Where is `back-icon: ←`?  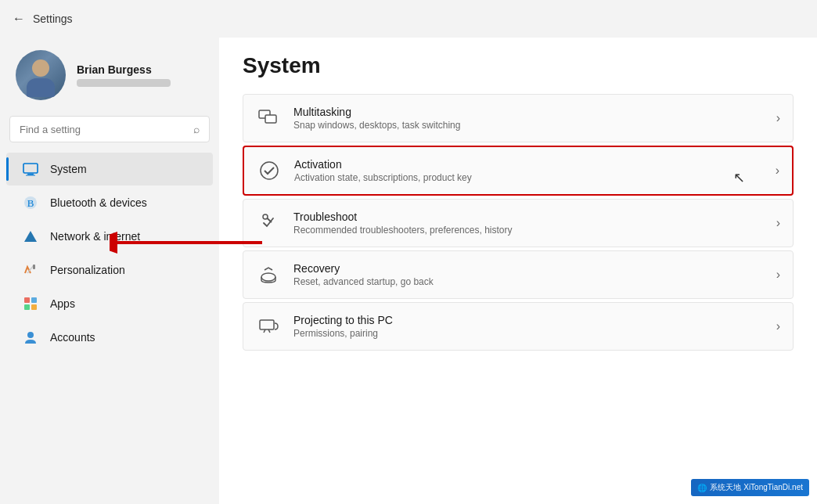
back-icon: ← is located at coordinates (19, 19).